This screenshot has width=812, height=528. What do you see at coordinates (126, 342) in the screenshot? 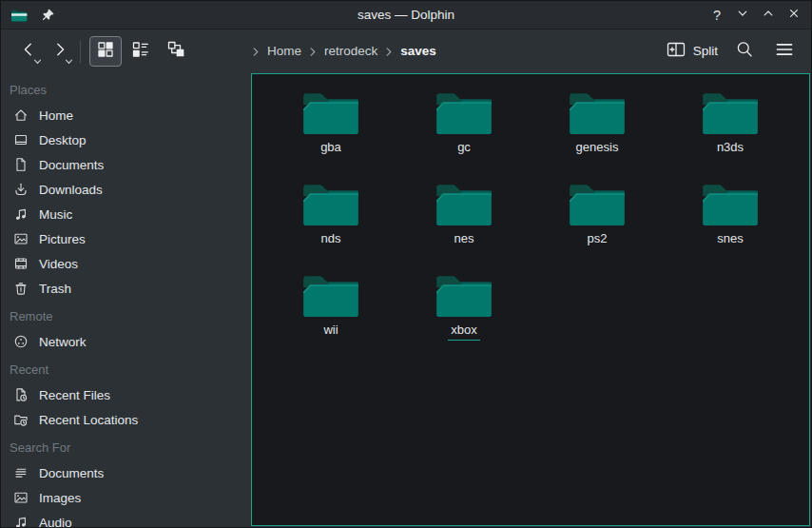
I see `sidebar-item-network: Network` at bounding box center [126, 342].